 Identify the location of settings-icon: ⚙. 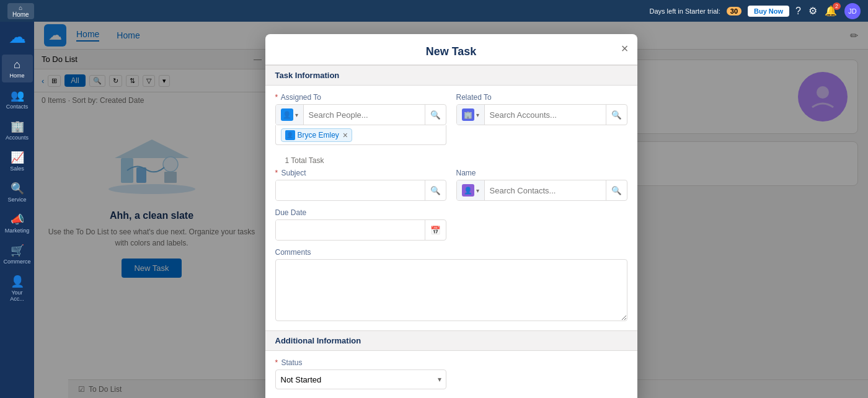
(813, 11).